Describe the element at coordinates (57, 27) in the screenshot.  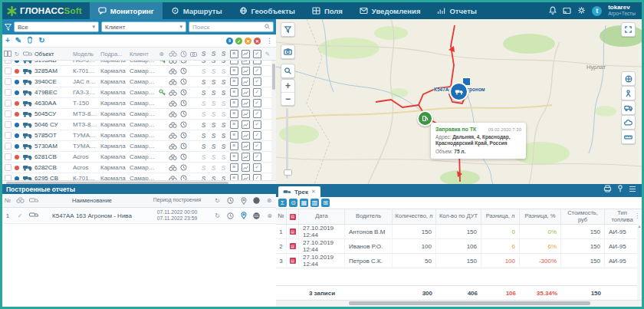
I see `group-filter-select: Все▾` at that location.